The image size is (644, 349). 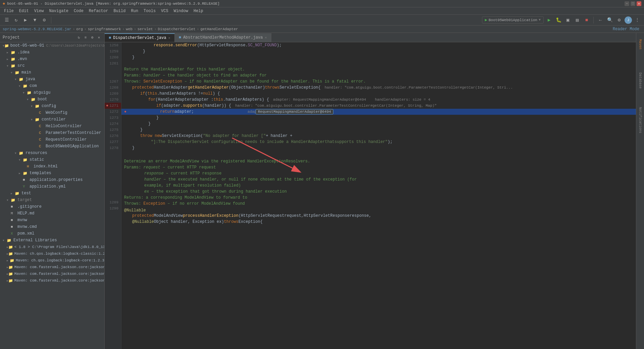 What do you see at coordinates (52, 106) in the screenshot?
I see `tree-config: ▼ 📁 config` at bounding box center [52, 106].